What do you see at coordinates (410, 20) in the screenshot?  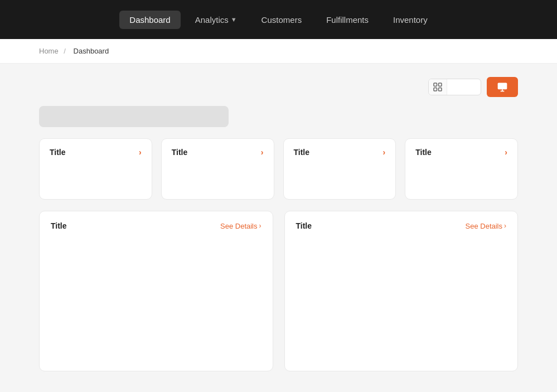 I see `nav-label-inventory: Inventory` at bounding box center [410, 20].